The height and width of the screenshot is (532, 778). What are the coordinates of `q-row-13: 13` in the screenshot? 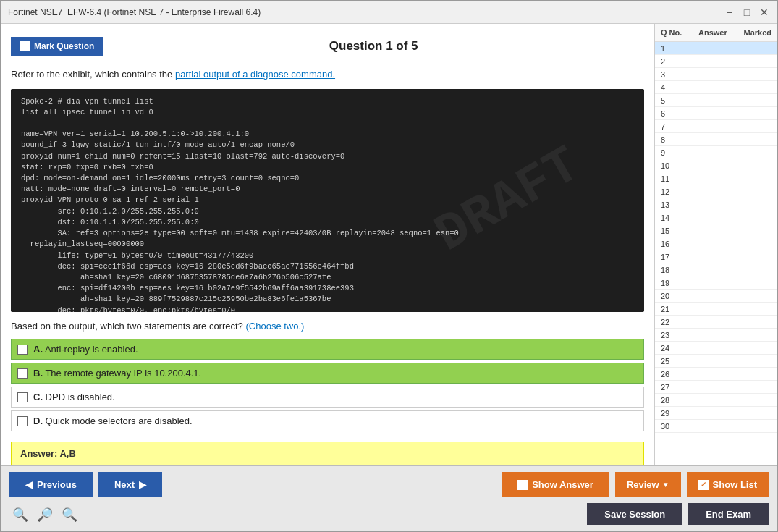 It's located at (716, 205).